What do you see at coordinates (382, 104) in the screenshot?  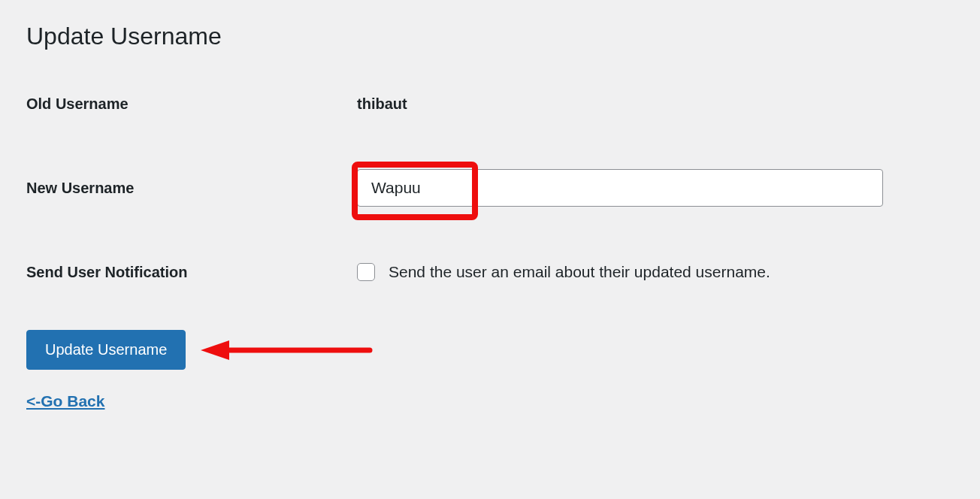 I see `old-username-value: thibaut` at bounding box center [382, 104].